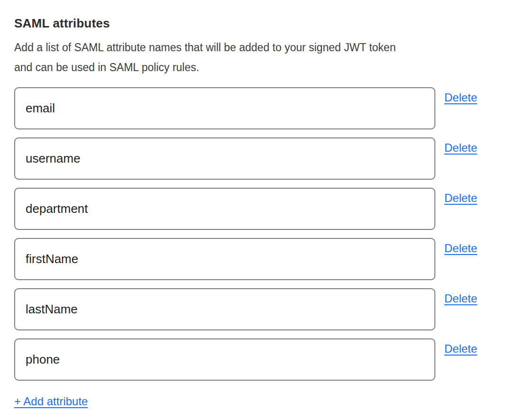 This screenshot has height=420, width=505. Describe the element at coordinates (252, 24) in the screenshot. I see `page-title: SAML attributes` at that location.